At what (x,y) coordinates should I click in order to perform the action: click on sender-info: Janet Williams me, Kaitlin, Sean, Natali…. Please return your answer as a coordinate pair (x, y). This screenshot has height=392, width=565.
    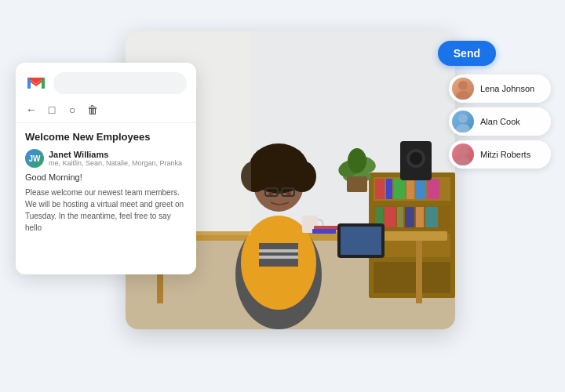
    Looking at the image, I should click on (118, 158).